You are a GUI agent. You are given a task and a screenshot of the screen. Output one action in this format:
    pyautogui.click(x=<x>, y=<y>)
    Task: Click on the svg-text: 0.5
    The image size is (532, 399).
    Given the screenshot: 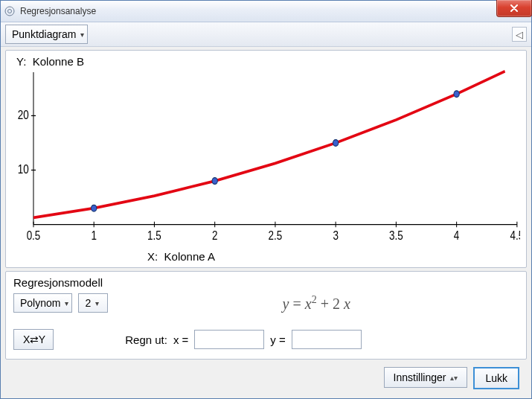 What is the action you would take?
    pyautogui.click(x=34, y=235)
    